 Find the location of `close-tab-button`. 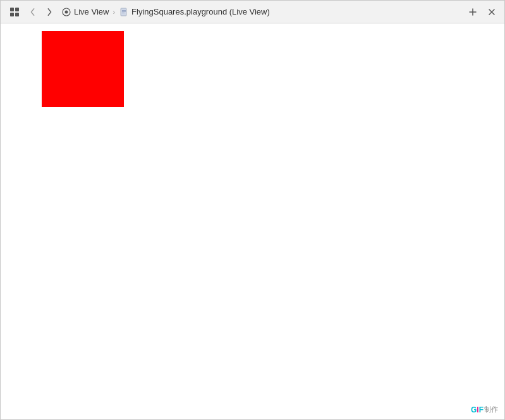

close-tab-button is located at coordinates (492, 12).